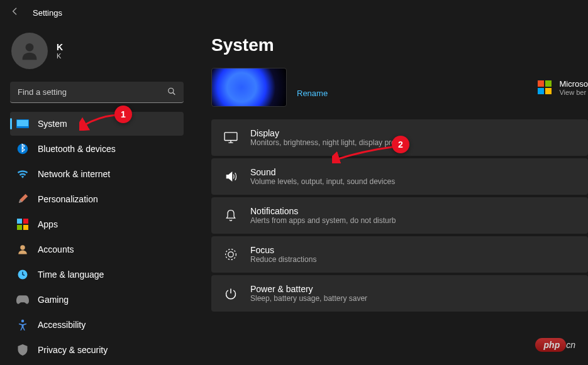 The width and height of the screenshot is (588, 365). What do you see at coordinates (23, 224) in the screenshot?
I see `apps-icon` at bounding box center [23, 224].